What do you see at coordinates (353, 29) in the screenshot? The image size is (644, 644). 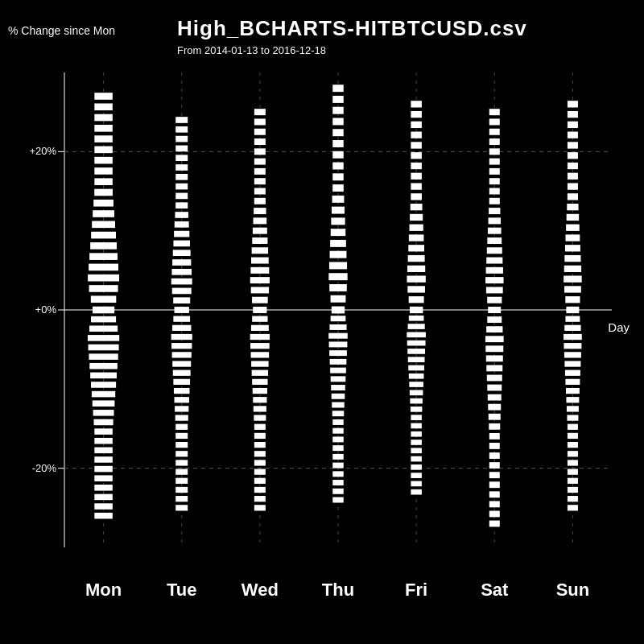 I see `chart-title: High_BCHARTS-HITBTCUSD.csv` at bounding box center [353, 29].